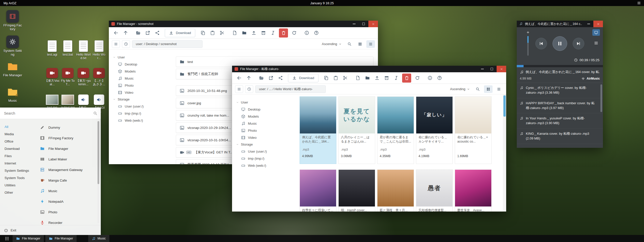 Image resolution: width=644 pixels, height=242 pixels. What do you see at coordinates (504, 106) in the screenshot?
I see `scrollbar-thumb` at bounding box center [504, 106].